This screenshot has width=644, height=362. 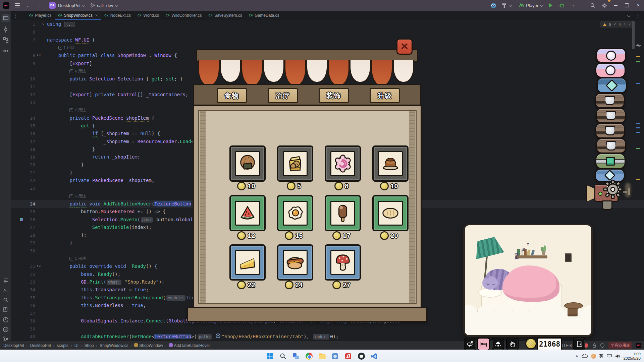 What do you see at coordinates (405, 47) in the screenshot?
I see `shop-close-button: ✕` at bounding box center [405, 47].